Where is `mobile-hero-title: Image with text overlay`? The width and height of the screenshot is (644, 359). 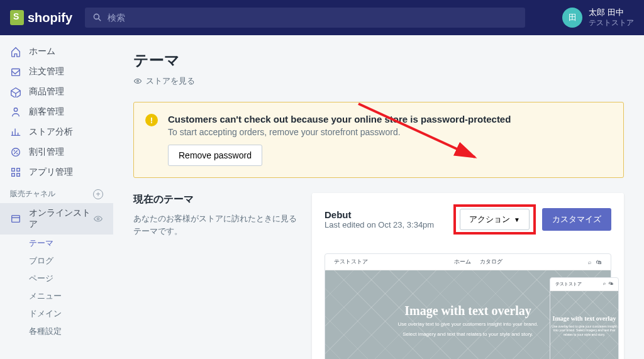
mobile-hero-title: Image with text overlay is located at coordinates (585, 319).